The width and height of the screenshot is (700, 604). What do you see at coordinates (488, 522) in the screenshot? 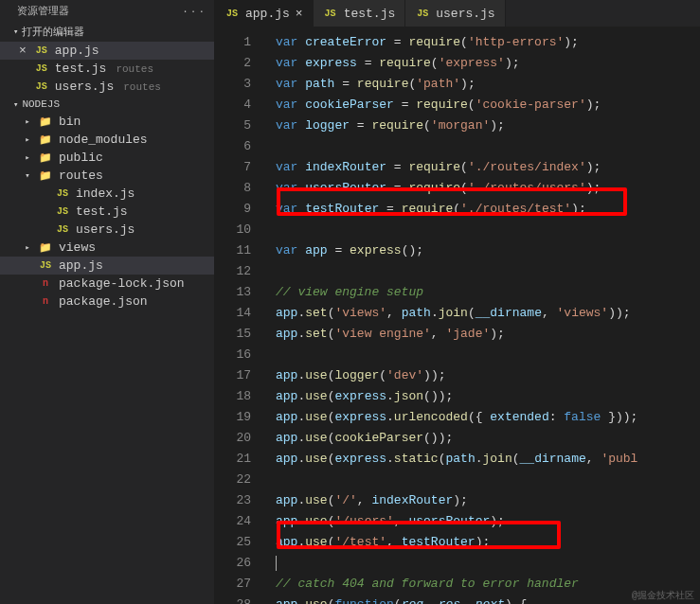
I see `code-line: app.use('/users', usersRouter);` at bounding box center [488, 522].